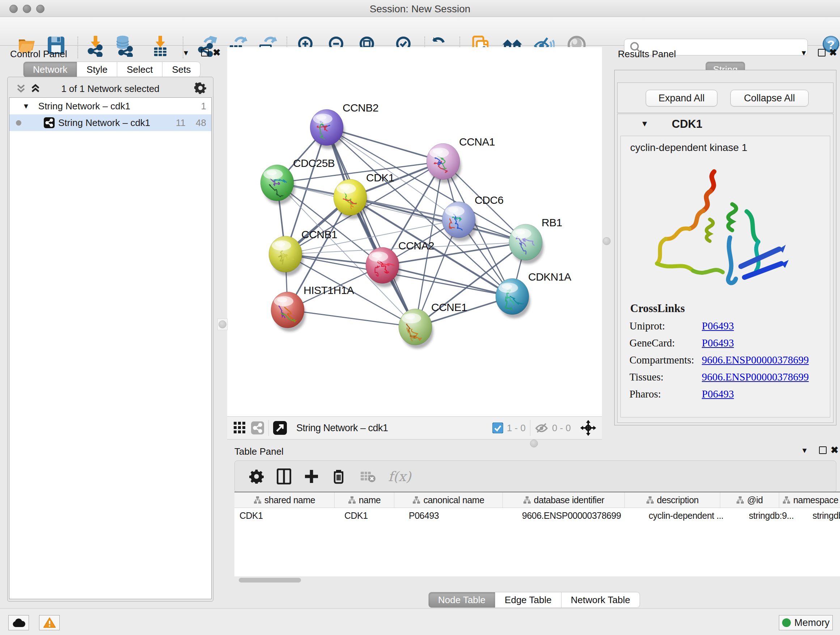  Describe the element at coordinates (537, 500) in the screenshot. I see `table-header-row: shared namenamecanonical namedatabase id…` at that location.